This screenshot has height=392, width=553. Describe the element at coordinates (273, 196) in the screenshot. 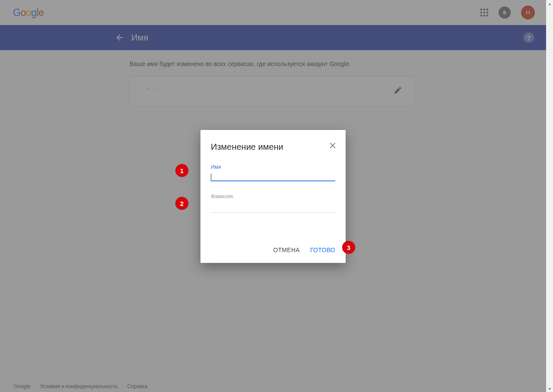

I see `edit-name-modal: Изменение имени Имя Фамилия ОТМЕНА ГОТОВ…` at that location.